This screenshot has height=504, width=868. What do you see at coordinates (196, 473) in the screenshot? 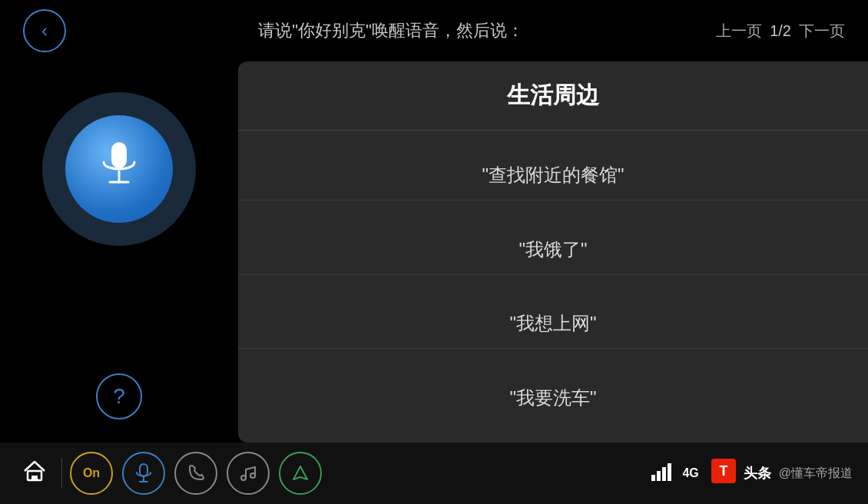
I see `phone-button` at bounding box center [196, 473].